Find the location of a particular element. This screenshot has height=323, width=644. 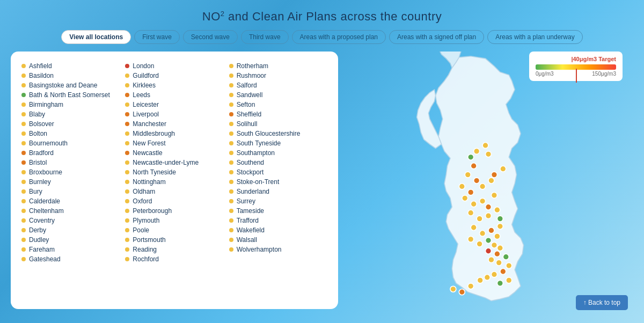

list-item: Southend is located at coordinates (278, 163).